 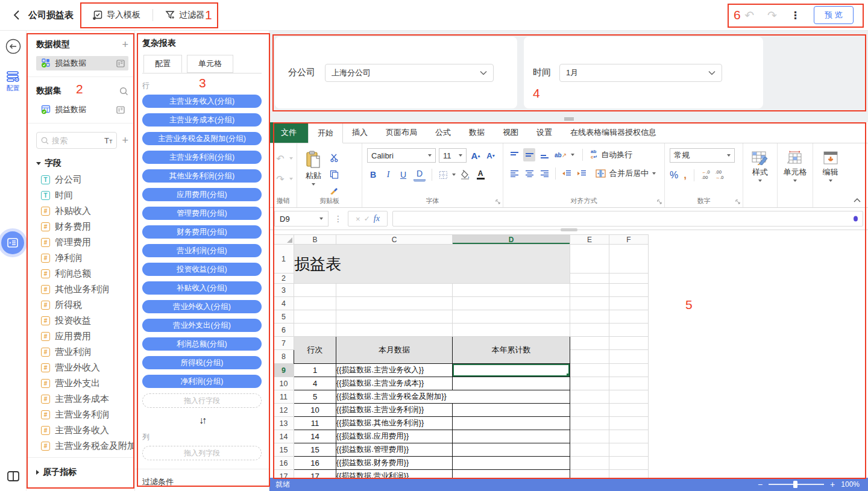 What do you see at coordinates (394, 463) in the screenshot?
I see `template-cell: {{损益数据.财务费用}}` at bounding box center [394, 463].